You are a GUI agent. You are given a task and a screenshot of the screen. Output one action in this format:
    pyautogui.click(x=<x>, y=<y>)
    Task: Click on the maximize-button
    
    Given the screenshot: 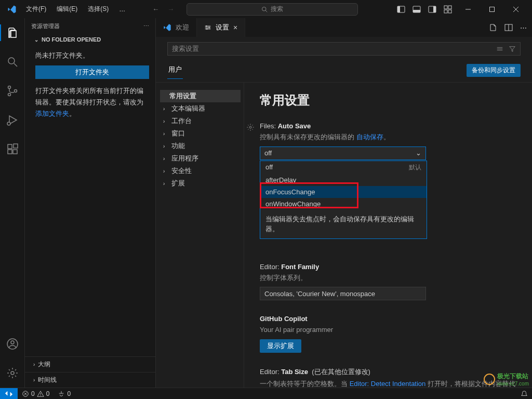 What is the action you would take?
    pyautogui.click(x=492, y=9)
    